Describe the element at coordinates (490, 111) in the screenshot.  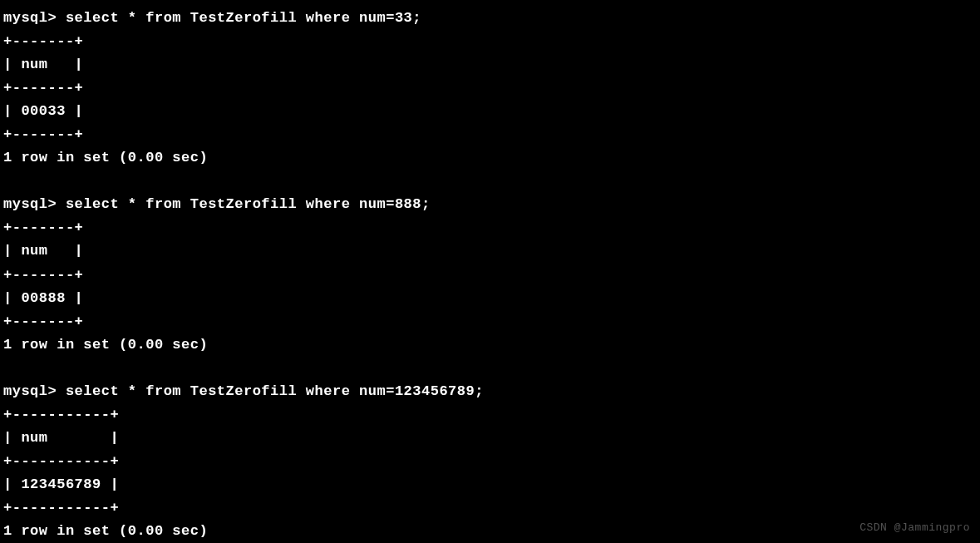
I see `table-row: | 00033 |` at that location.